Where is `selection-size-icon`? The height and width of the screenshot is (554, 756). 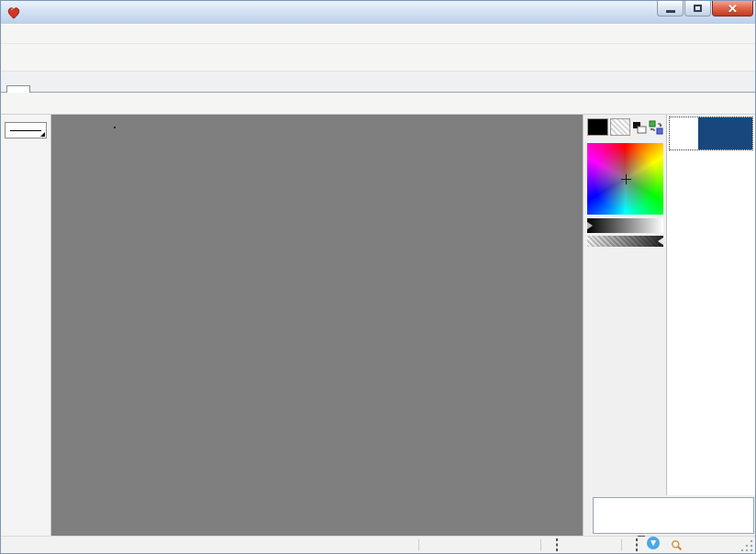 selection-size-icon is located at coordinates (642, 545).